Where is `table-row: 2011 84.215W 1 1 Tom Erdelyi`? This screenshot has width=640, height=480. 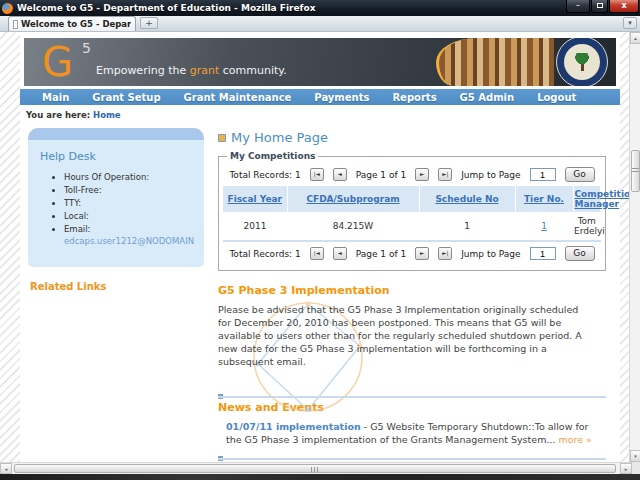
table-row: 2011 84.215W 1 1 Tom Erdelyi is located at coordinates (412, 226).